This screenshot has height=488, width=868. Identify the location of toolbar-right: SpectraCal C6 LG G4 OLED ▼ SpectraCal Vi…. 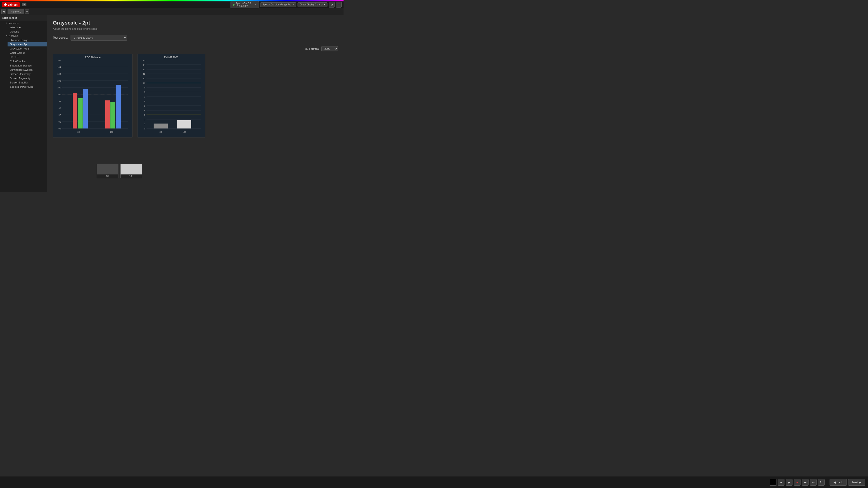
(286, 5).